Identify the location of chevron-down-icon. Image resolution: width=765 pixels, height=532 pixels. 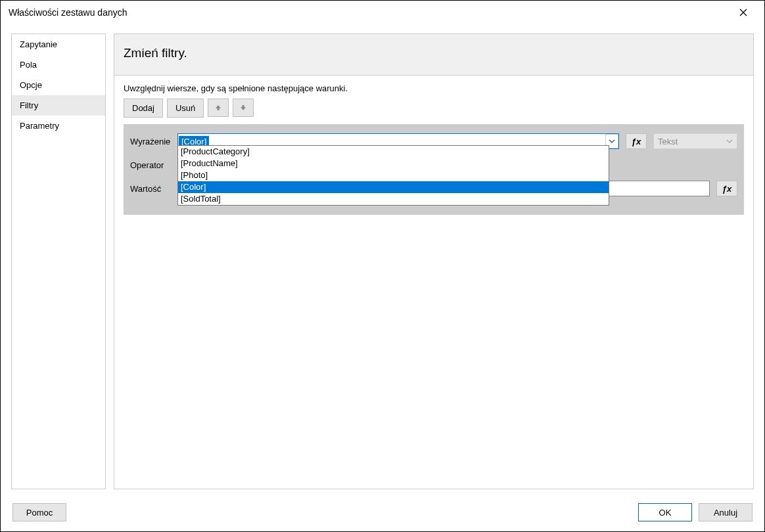
(730, 142).